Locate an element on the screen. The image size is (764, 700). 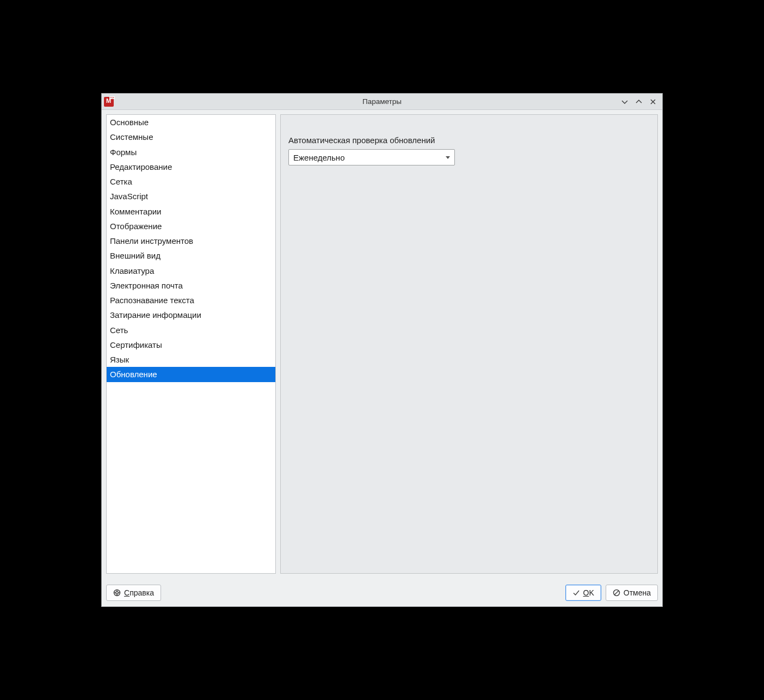
cancel-button: Отмена is located at coordinates (632, 593).